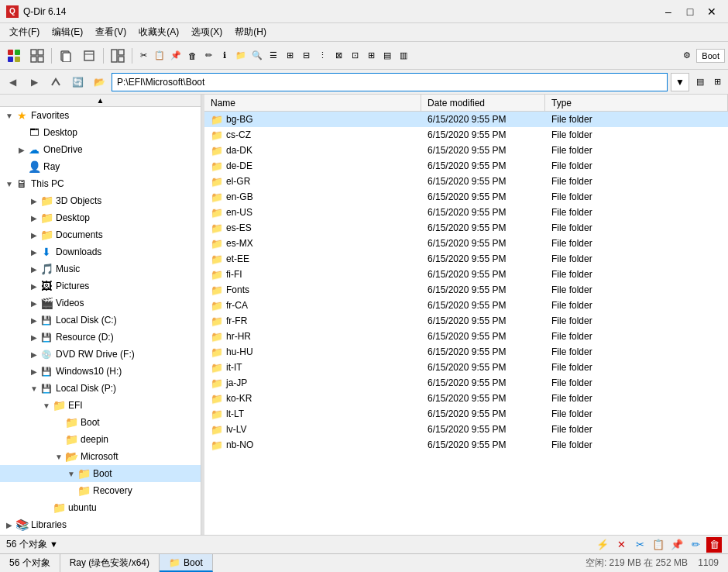  I want to click on table-row: 📁 de-DE 6/15/2020 9:55 PM File folder, so click(466, 166).